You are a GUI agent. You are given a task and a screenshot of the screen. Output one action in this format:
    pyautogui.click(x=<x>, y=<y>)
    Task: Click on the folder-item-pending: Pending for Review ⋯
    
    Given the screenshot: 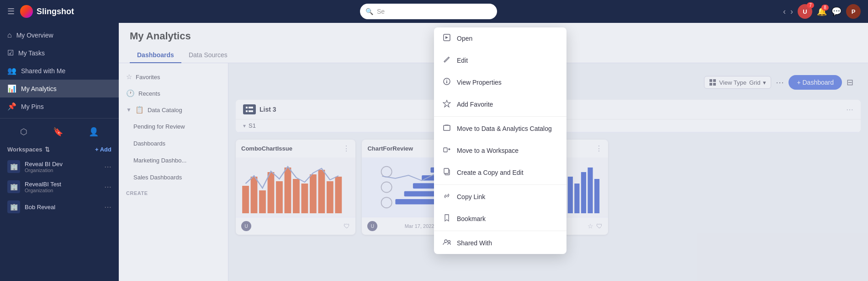 What is the action you would take?
    pyautogui.click(x=174, y=126)
    